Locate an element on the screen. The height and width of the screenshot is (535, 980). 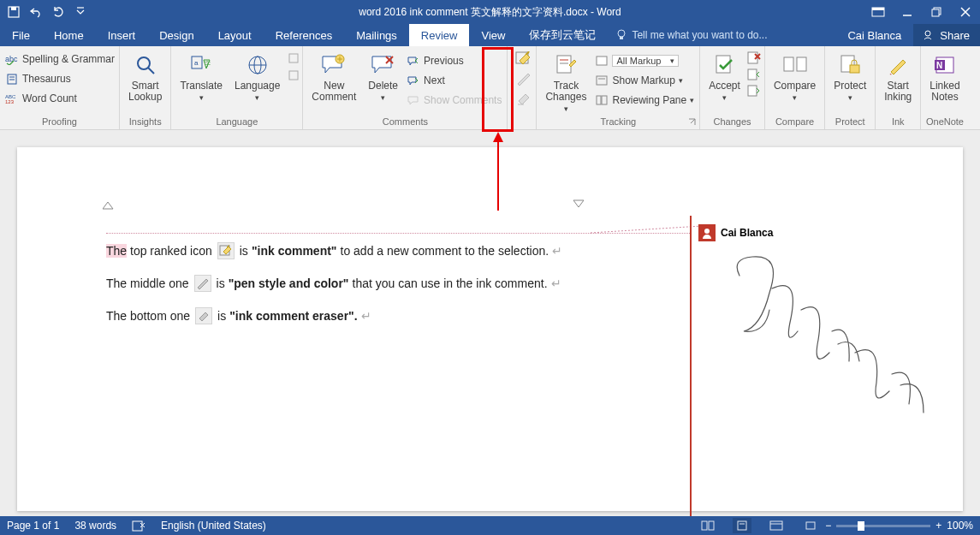
web-layout-icon is located at coordinates (776, 526).